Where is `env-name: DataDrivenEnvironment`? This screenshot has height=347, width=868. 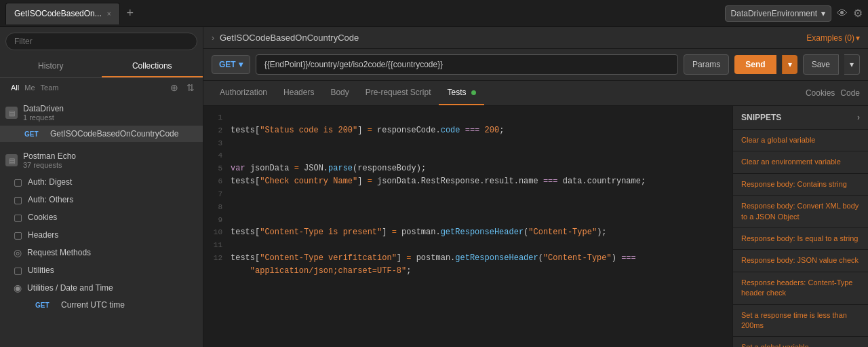 env-name: DataDrivenEnvironment is located at coordinates (774, 14).